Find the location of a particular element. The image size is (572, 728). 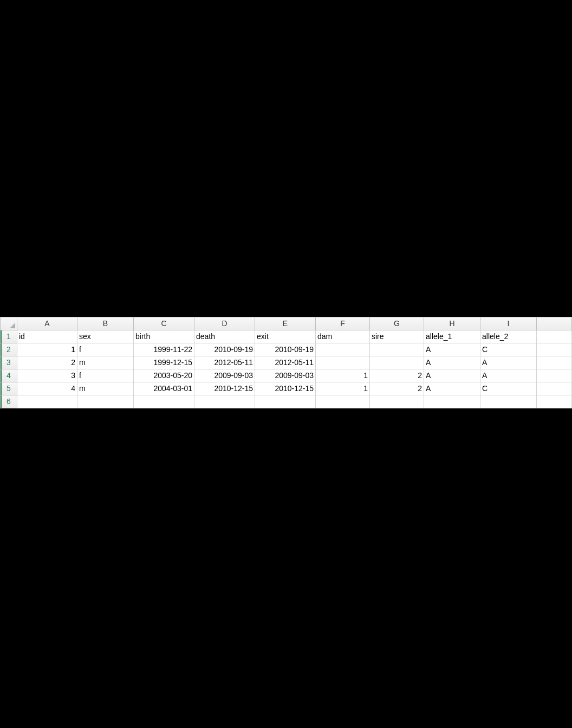

cell-i4: A is located at coordinates (509, 376).